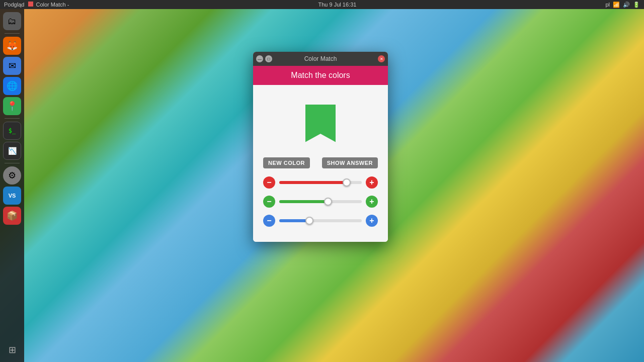 This screenshot has width=644, height=362. Describe the element at coordinates (320, 163) in the screenshot. I see `buttons-row: NEW COLOR SHOW ANSWER` at that location.